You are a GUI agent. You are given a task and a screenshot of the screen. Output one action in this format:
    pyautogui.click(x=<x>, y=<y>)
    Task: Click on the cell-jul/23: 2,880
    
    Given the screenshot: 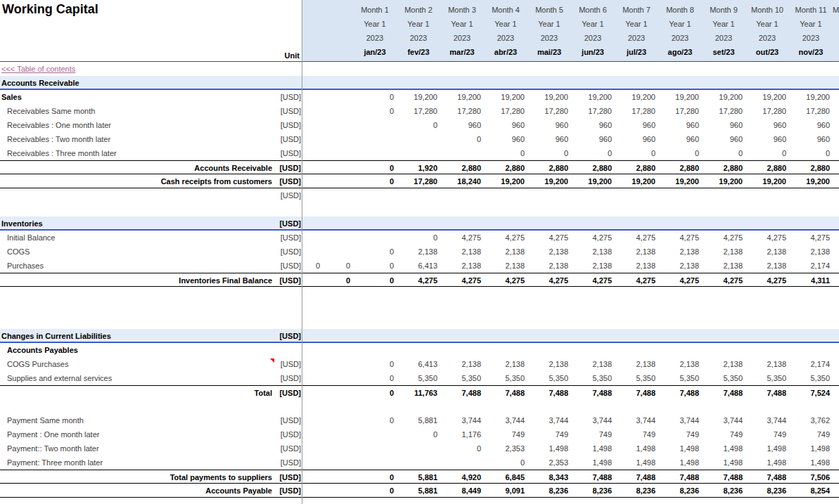 What is the action you would take?
    pyautogui.click(x=636, y=167)
    